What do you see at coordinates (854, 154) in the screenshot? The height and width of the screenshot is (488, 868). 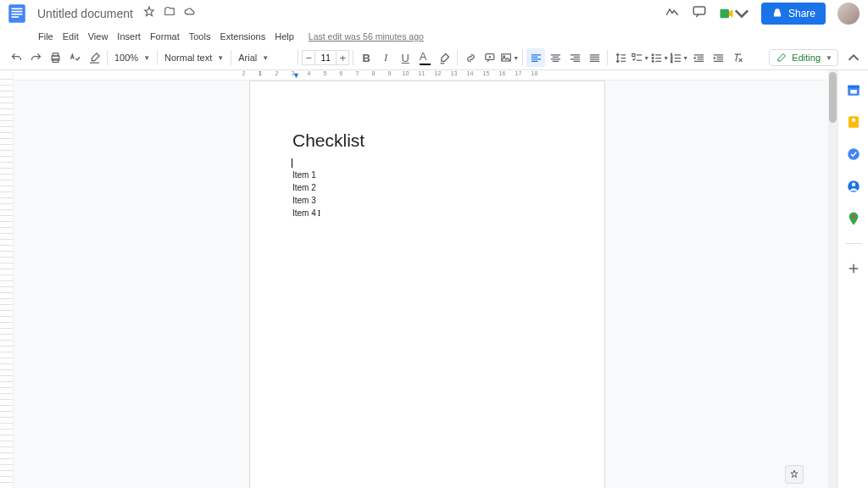 I see `tasks-icon` at bounding box center [854, 154].